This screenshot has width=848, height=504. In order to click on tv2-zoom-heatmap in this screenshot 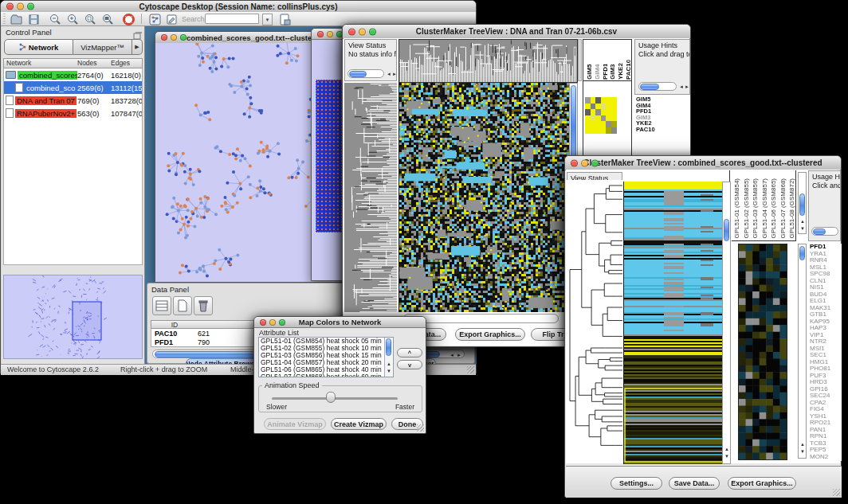, I will do `click(763, 352)`.